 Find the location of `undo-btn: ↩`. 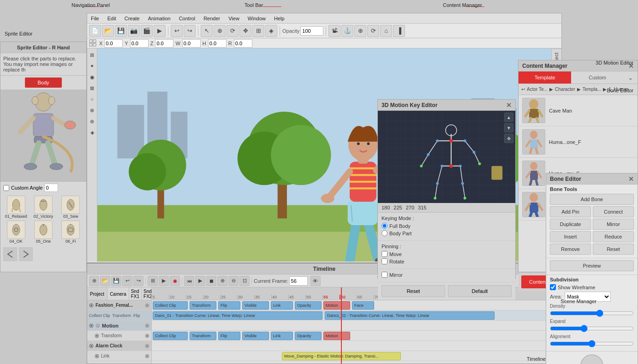

undo-btn: ↩ is located at coordinates (177, 31).